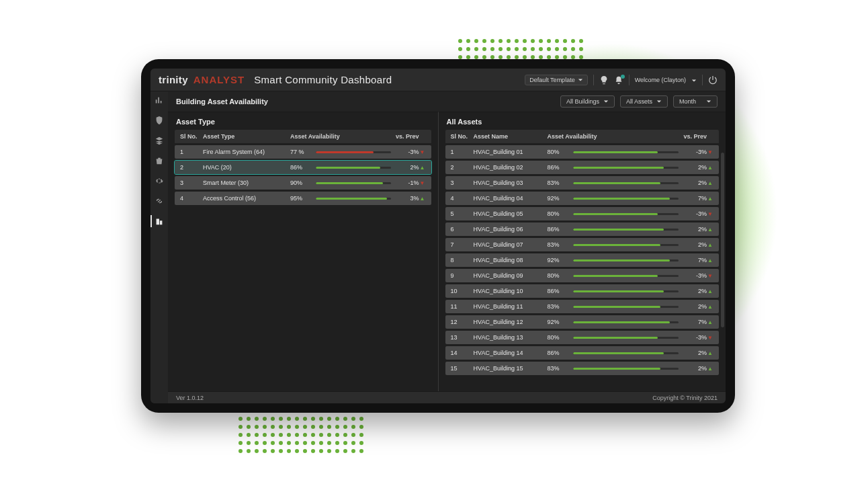 This screenshot has width=868, height=486. Describe the element at coordinates (511, 276) in the screenshot. I see `cell-name: HVAC_Building 09` at that location.